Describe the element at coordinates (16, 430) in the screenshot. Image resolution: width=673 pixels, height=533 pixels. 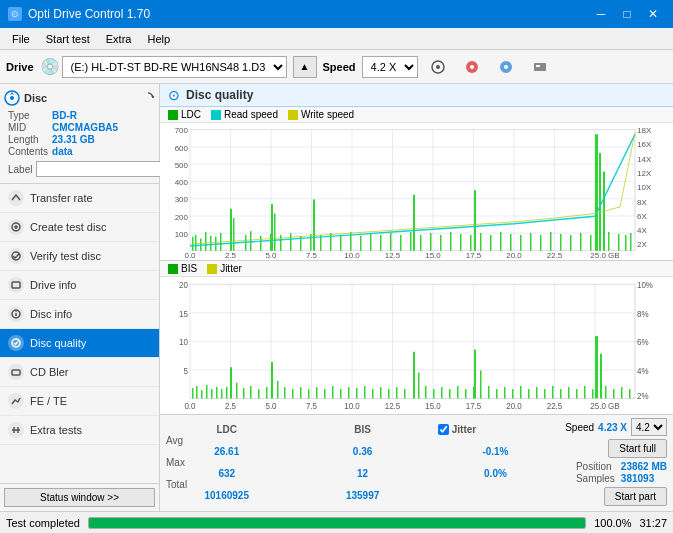
I see `extra-tests-icon` at that location.